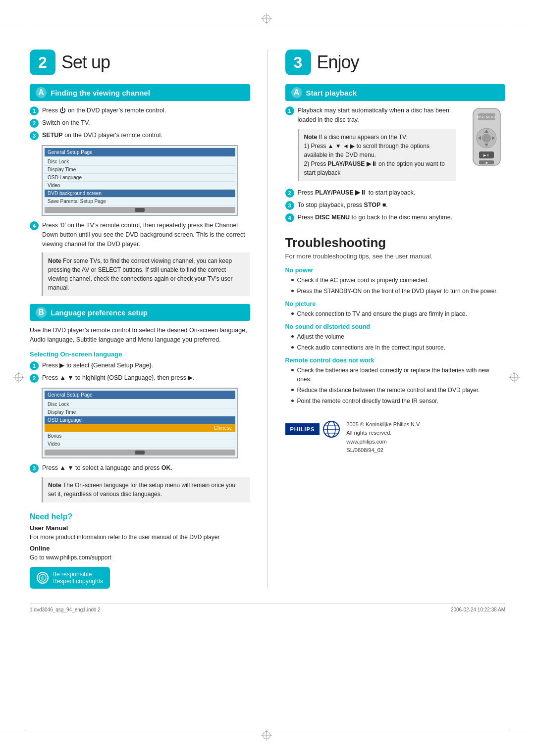 The width and height of the screenshot is (535, 756). Describe the element at coordinates (140, 395) in the screenshot. I see `screen-header-2: General Setup Page` at that location.